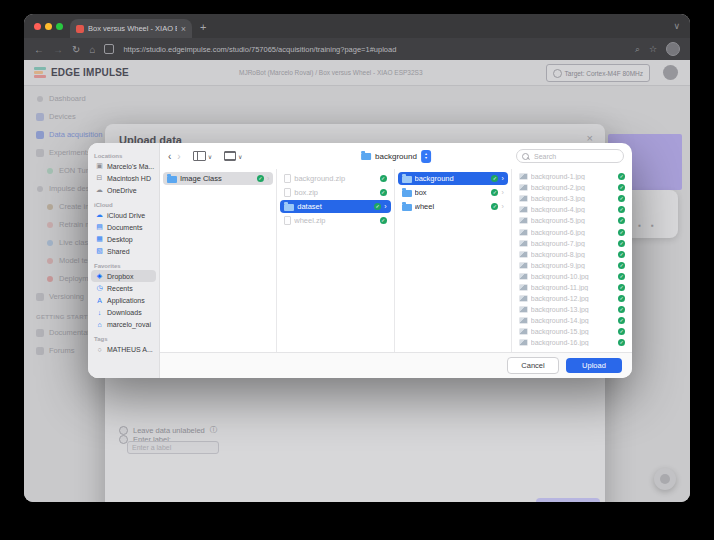 The height and width of the screenshot is (540, 714). What do you see at coordinates (124, 178) in the screenshot?
I see `finder-item-macintosh-hd: ⊟Macintosh HD` at bounding box center [124, 178].